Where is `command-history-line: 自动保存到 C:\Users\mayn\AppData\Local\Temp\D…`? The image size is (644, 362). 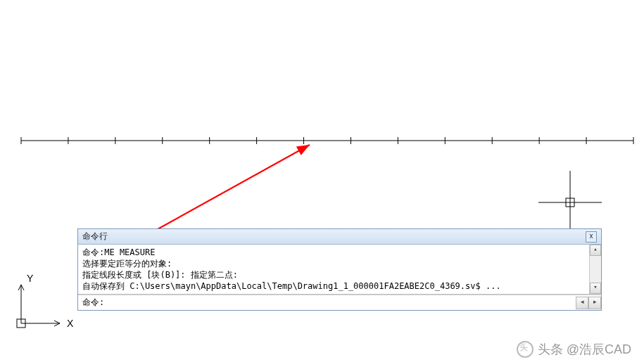 command-history-line: 自动保存到 C:\Users\mayn\AppData\Local\Temp\D… is located at coordinates (339, 286).